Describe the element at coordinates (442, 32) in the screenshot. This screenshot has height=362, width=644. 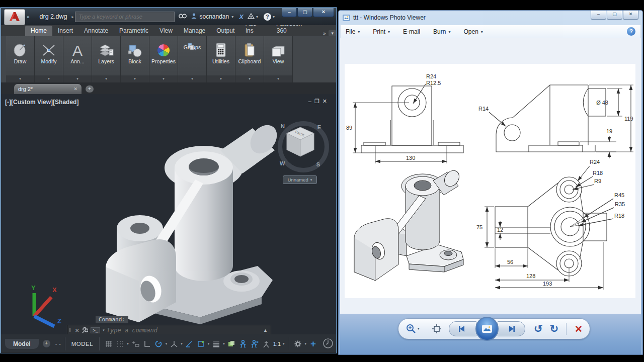
I see `menu-burn: Burn▾` at that location.